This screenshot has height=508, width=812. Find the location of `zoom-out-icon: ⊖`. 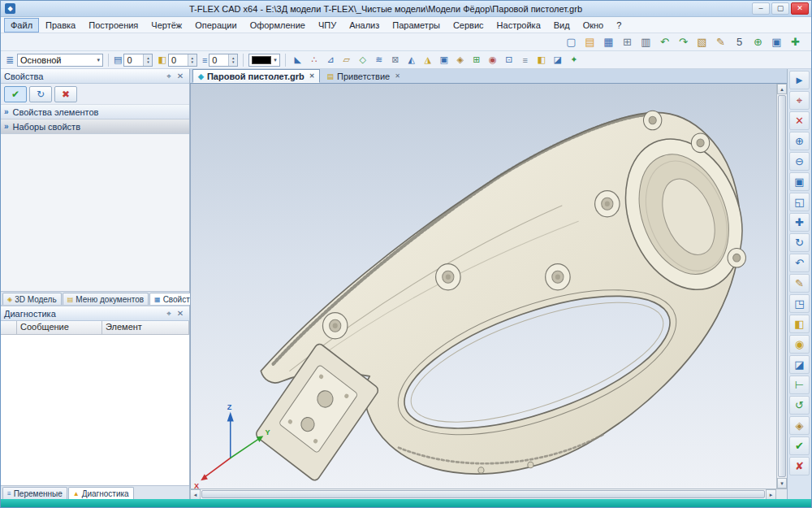

zoom-out-icon: ⊖ is located at coordinates (799, 161).